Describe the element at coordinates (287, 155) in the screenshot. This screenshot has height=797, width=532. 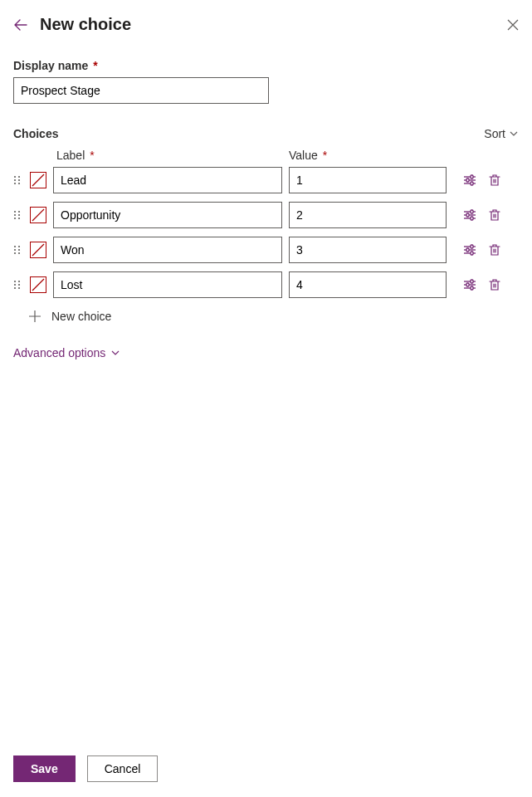
I see `choice-columns-header: Label * Value *` at that location.